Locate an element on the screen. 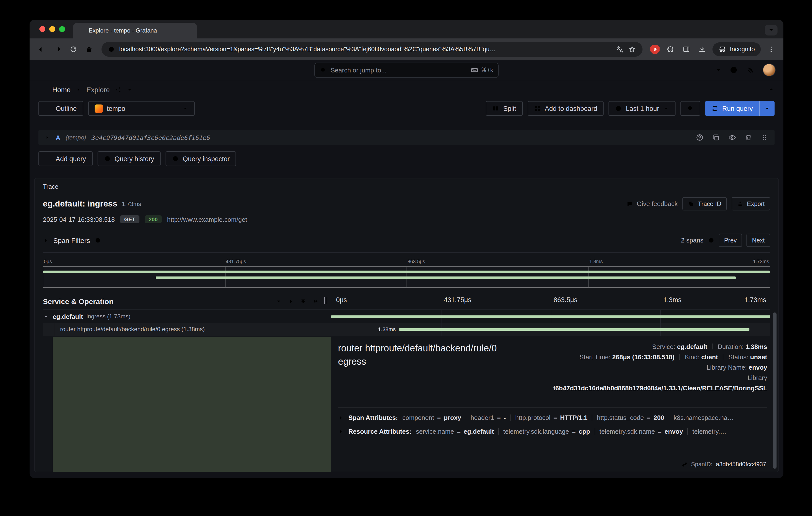 This screenshot has height=516, width=812. add-query-button: Add query is located at coordinates (65, 159).